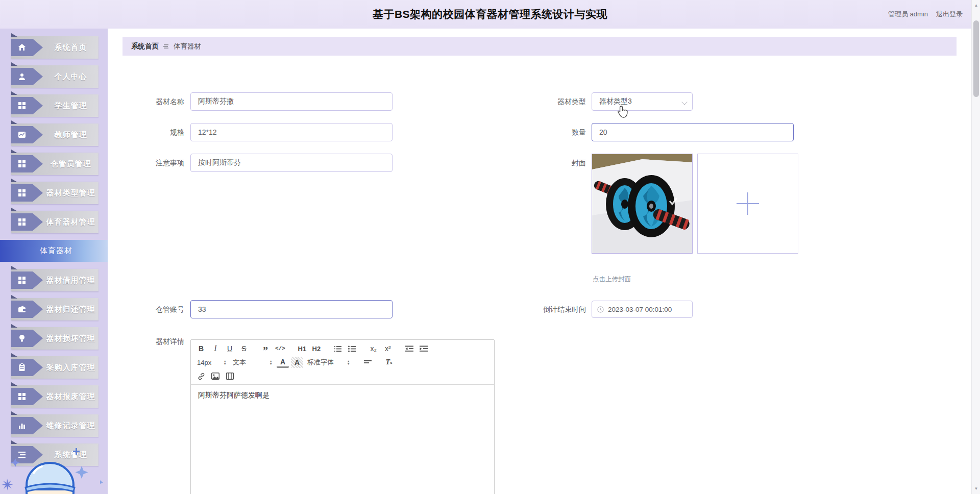 The width and height of the screenshot is (980, 494). Describe the element at coordinates (642, 204) in the screenshot. I see `cover-photo-thumbnail` at that location.